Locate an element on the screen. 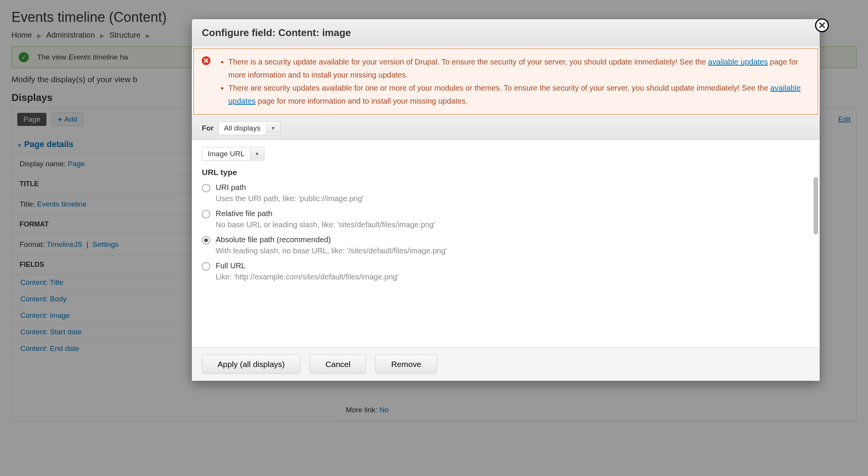 The width and height of the screenshot is (868, 476). cancel-button: Cancel is located at coordinates (338, 364).